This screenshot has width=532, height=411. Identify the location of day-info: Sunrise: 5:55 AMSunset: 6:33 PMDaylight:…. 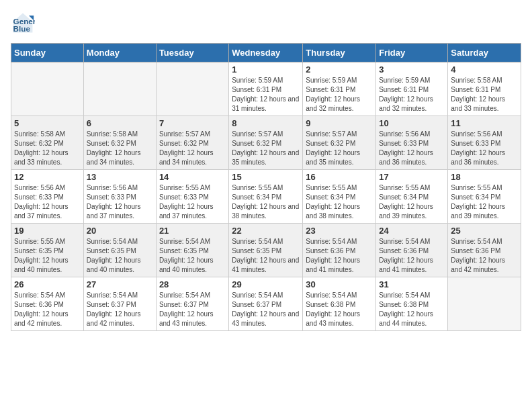
(192, 202).